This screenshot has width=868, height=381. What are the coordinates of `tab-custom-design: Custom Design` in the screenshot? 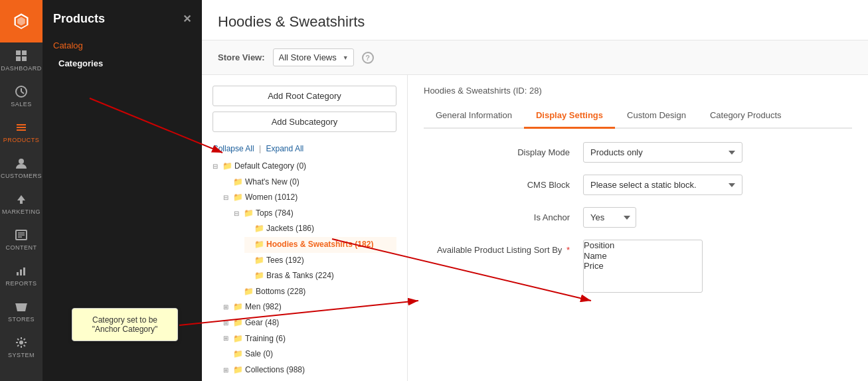 It's located at (656, 116).